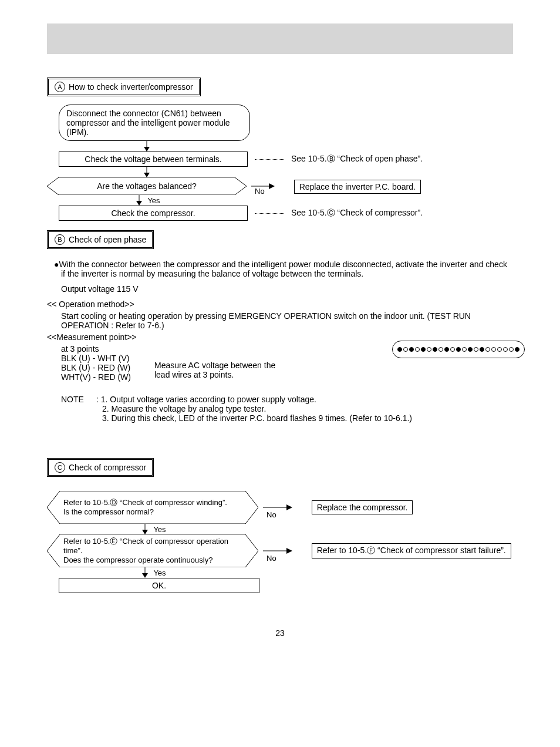 Image resolution: width=560 pixels, height=747 pixels. I want to click on step-check-voltage: Check the voltage between terminals., so click(153, 159).